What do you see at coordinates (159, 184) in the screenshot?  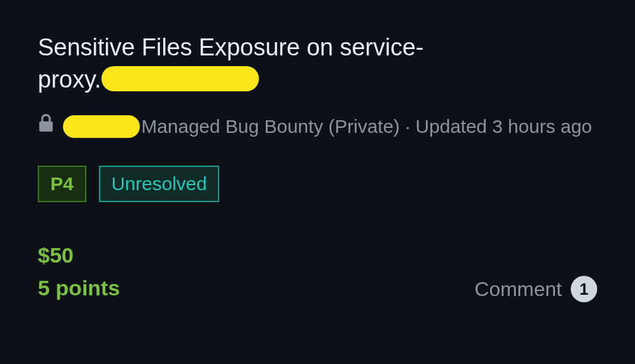 I see `status-badge: Unresolved` at bounding box center [159, 184].